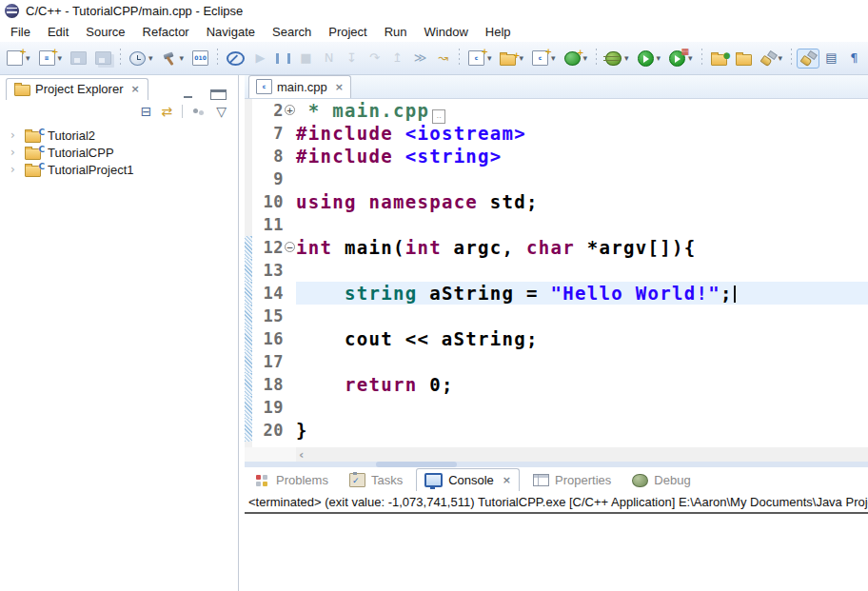 The width and height of the screenshot is (868, 591). What do you see at coordinates (421, 58) in the screenshot?
I see `instruction-stepping-button: ≫` at bounding box center [421, 58].